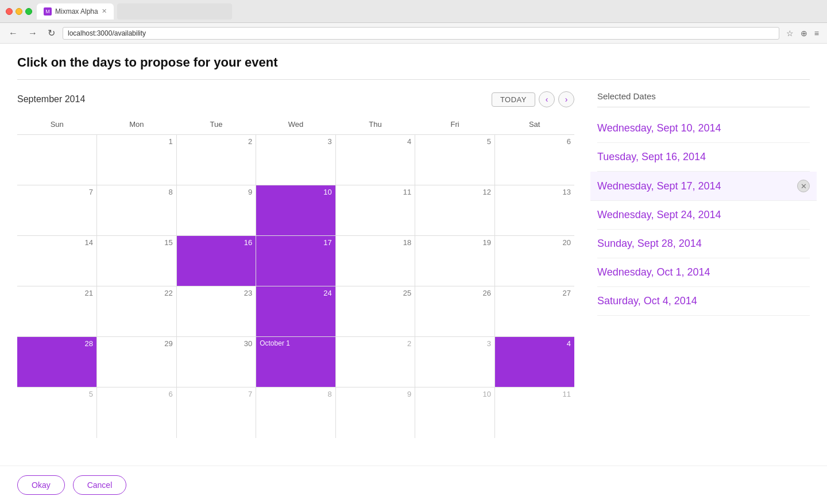 Image resolution: width=827 pixels, height=504 pixels. I want to click on day-number: 29, so click(168, 343).